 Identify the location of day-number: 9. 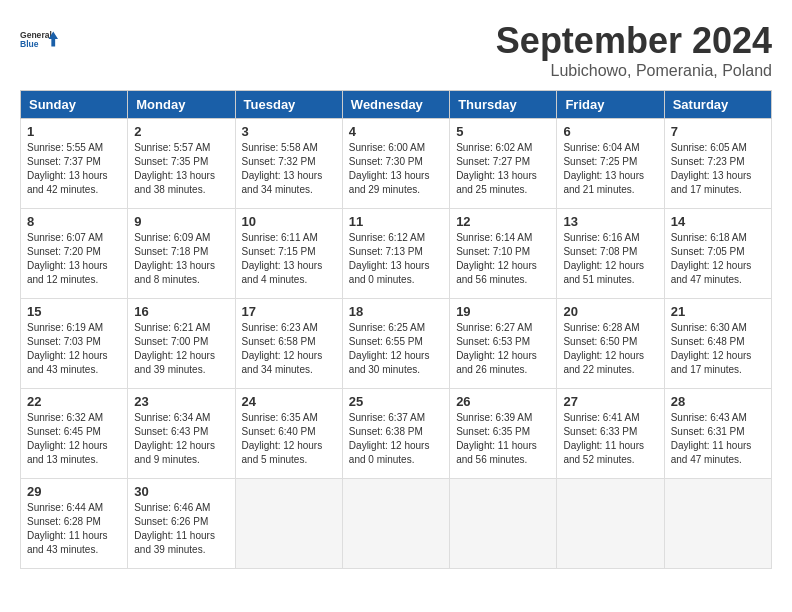
(181, 222).